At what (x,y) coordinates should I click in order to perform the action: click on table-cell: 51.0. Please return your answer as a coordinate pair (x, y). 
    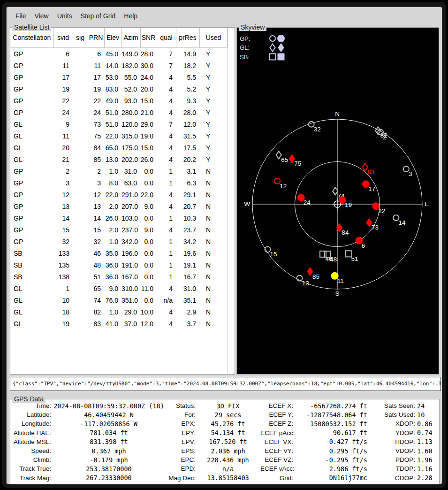
    Looking at the image, I should click on (113, 113).